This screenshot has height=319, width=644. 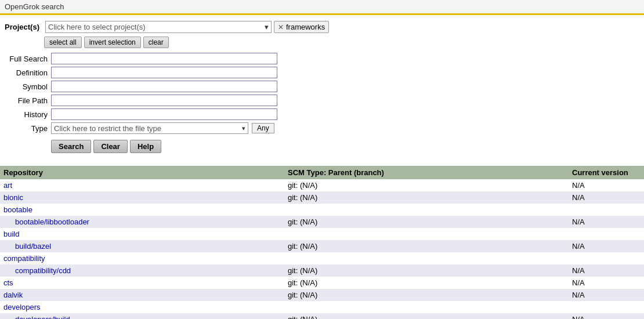 What do you see at coordinates (28, 115) in the screenshot?
I see `history-label: History` at bounding box center [28, 115].